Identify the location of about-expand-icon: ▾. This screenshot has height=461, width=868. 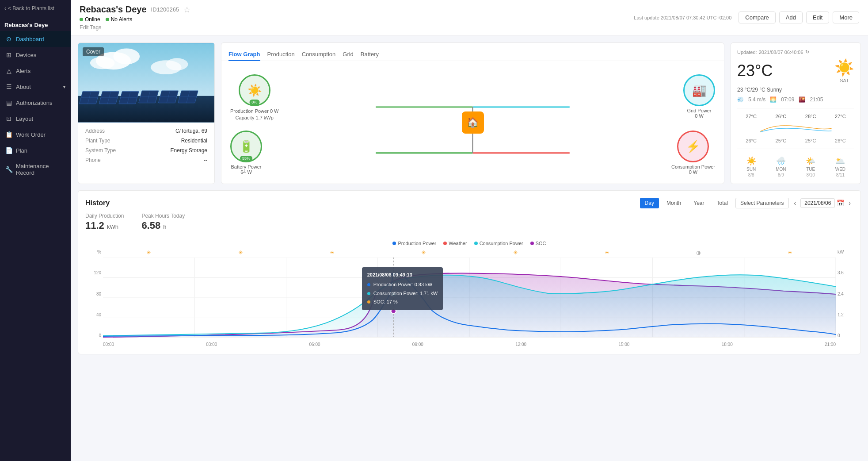
(65, 87).